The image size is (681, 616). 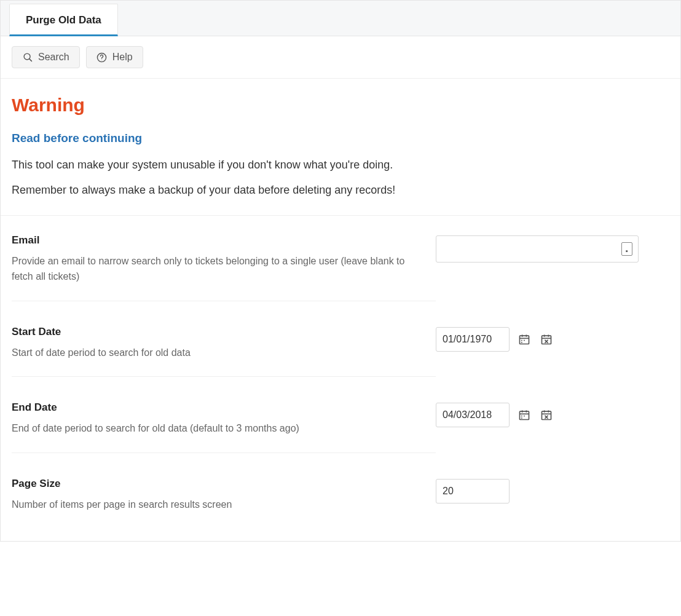 I want to click on start-date-label: Start Date, so click(x=215, y=332).